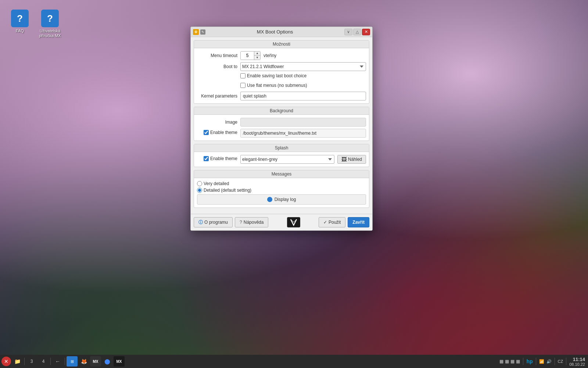 This screenshot has width=588, height=368. What do you see at coordinates (294, 361) in the screenshot?
I see `taskbar: ✕ 📁 3 4 ← ⊞ 🦊 MX ⬤ MX ▦ ▦ ▦ ▦ hp 📶 🔊 CZ …` at bounding box center [294, 361].